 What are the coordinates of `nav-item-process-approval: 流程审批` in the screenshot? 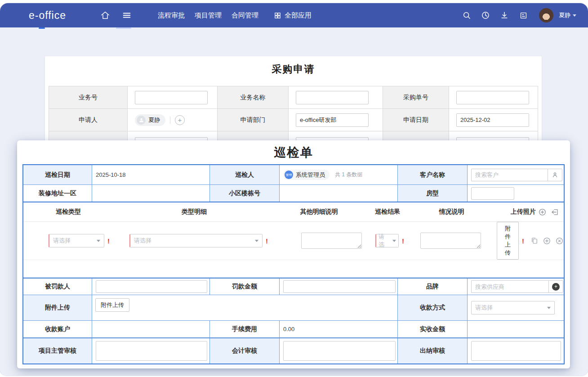 It's located at (171, 15).